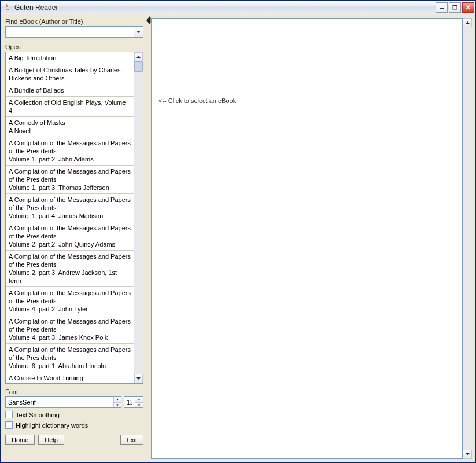 Image resolution: width=476 pixels, height=463 pixels. What do you see at coordinates (442, 8) in the screenshot?
I see `minimize-button` at bounding box center [442, 8].